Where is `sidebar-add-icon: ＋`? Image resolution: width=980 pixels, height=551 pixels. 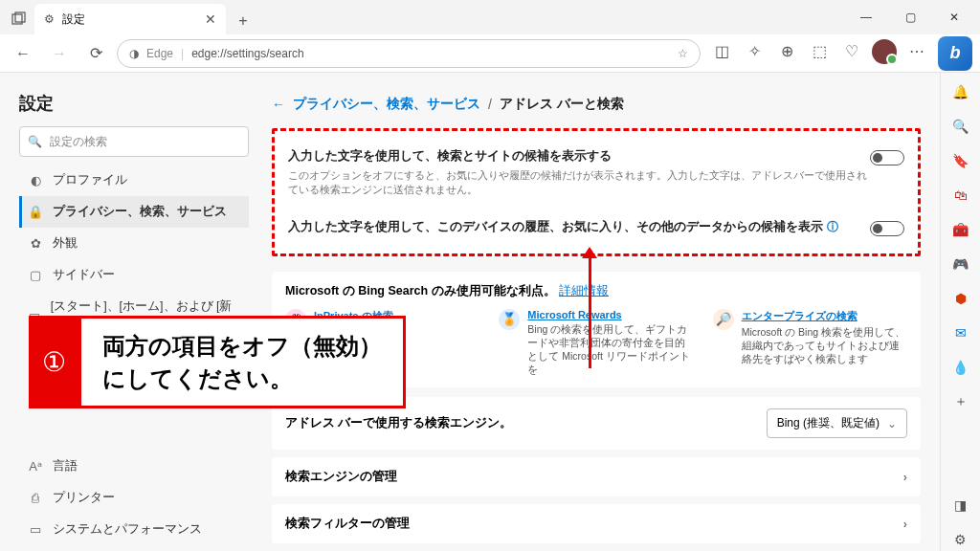
sidebar-add-icon: ＋ is located at coordinates (961, 402).